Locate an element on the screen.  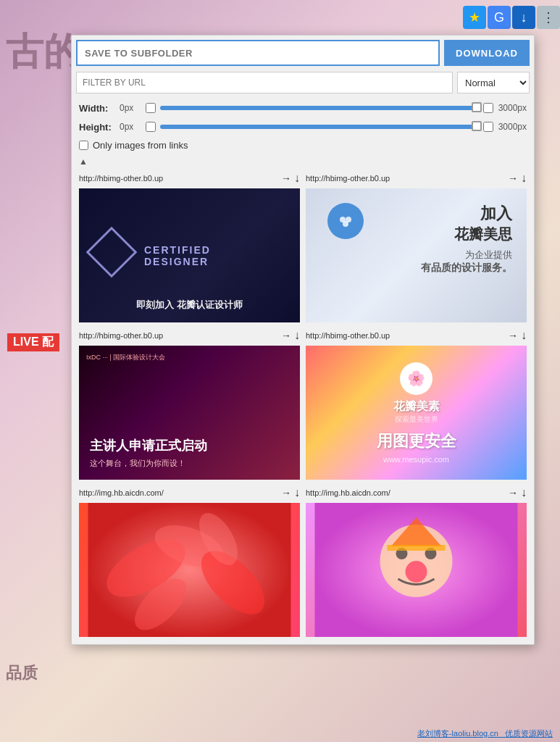
watermark-text: 老刘博客-laoliu.blog.cn is located at coordinates (458, 733).